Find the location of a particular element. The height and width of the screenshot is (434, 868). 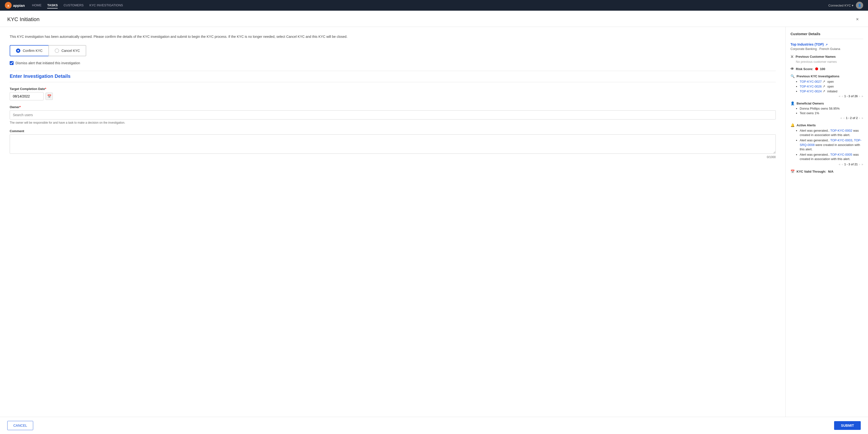

top-navigation: a appian HOME TASKS CUSTOMERS KYC INVEST… is located at coordinates (434, 5).